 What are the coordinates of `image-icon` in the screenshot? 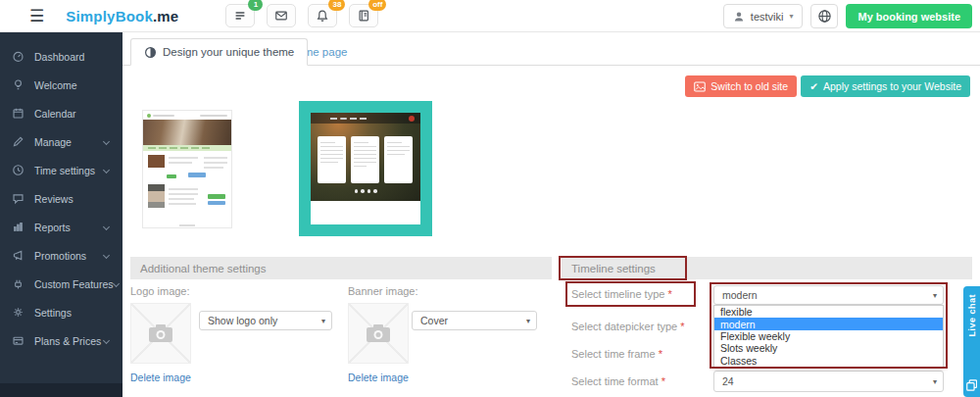 It's located at (700, 86).